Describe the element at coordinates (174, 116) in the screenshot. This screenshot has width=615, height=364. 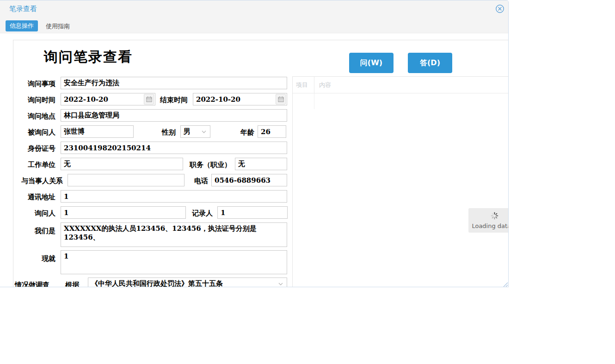
I see `inquiry-place-input` at that location.